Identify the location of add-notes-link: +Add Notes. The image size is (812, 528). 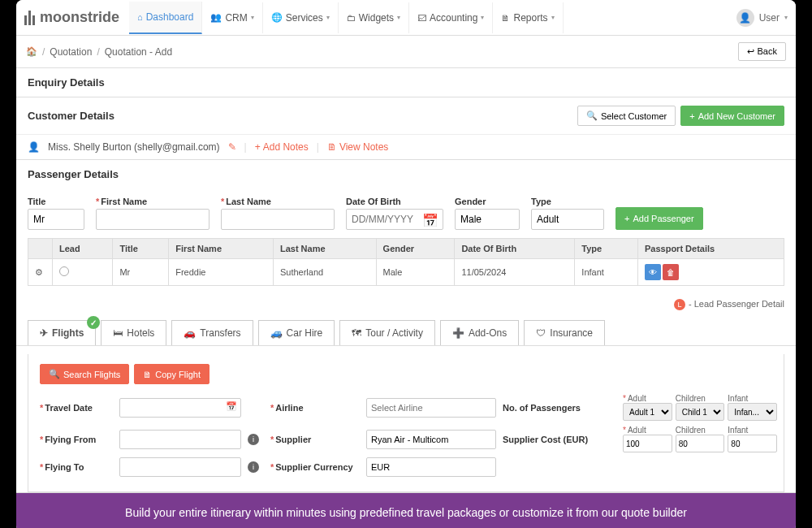
(282, 147).